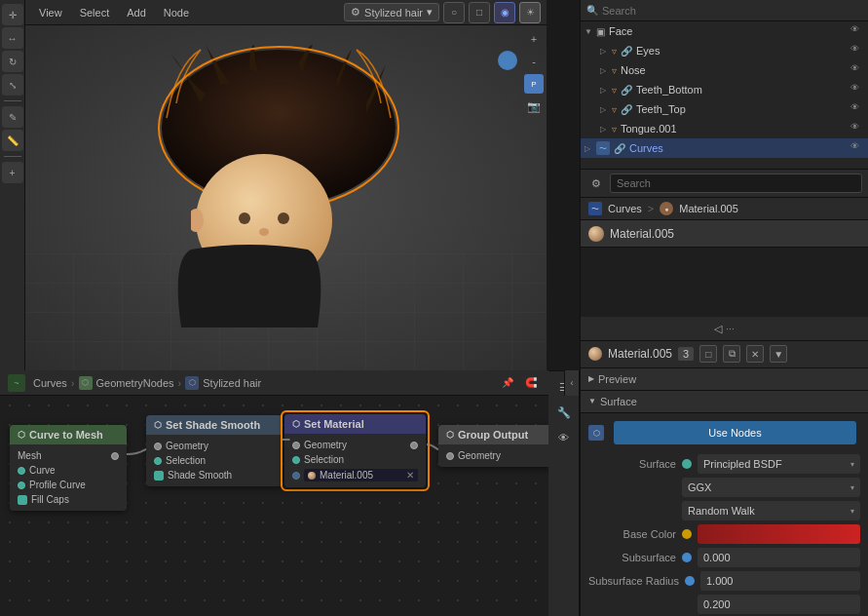 Image resolution: width=868 pixels, height=616 pixels. What do you see at coordinates (687, 464) in the screenshot?
I see `surface-dot` at bounding box center [687, 464].